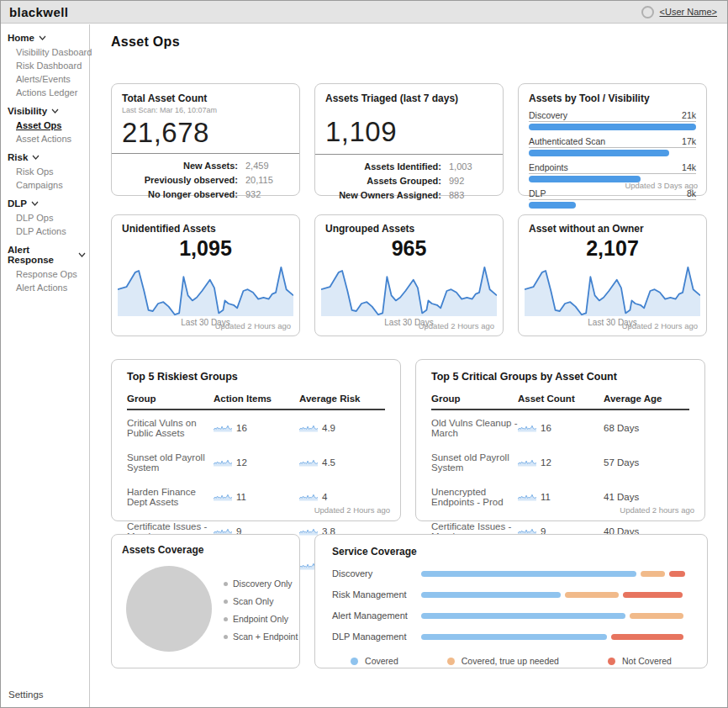 This screenshot has height=708, width=728. What do you see at coordinates (256, 462) in the screenshot?
I see `table-row: Sunset old Payroll System 12 4.5` at bounding box center [256, 462].